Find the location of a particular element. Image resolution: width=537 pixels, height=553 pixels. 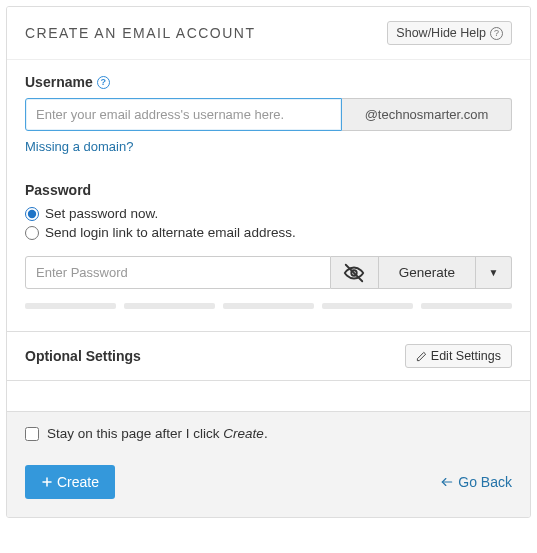

generate-dropdown-button: ▼ is located at coordinates (494, 272).